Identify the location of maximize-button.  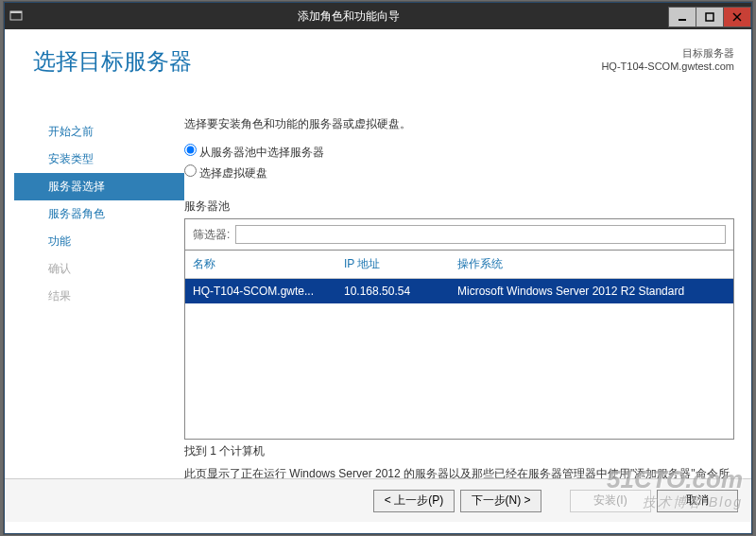
(710, 17).